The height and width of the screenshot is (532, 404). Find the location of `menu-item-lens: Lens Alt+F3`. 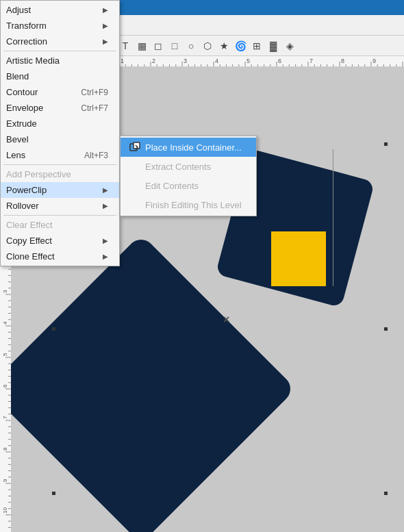

menu-item-lens: Lens Alt+F3 is located at coordinates (60, 155).